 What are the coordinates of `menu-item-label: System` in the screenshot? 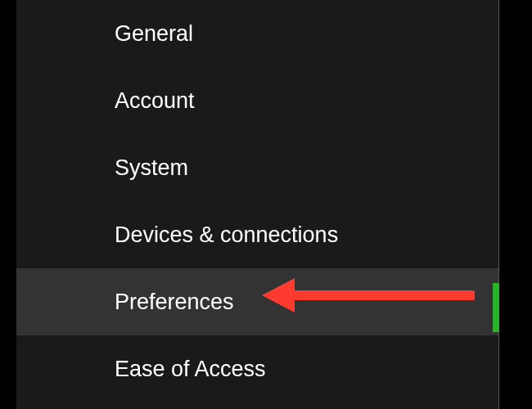 It's located at (151, 169).